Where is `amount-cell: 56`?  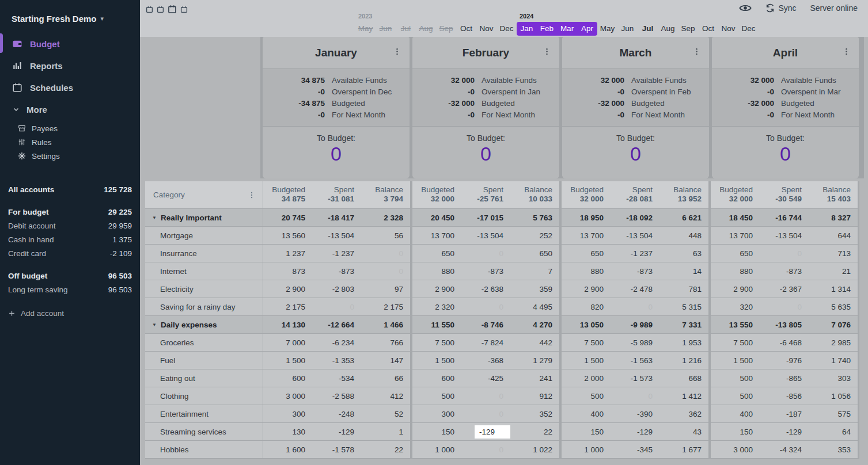
amount-cell: 56 is located at coordinates (386, 235).